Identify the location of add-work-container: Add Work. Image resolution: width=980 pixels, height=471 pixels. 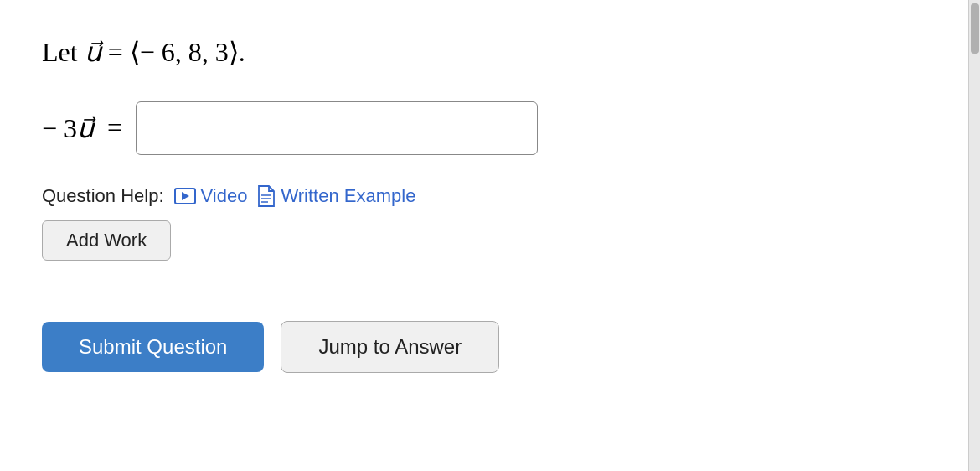
(484, 256).